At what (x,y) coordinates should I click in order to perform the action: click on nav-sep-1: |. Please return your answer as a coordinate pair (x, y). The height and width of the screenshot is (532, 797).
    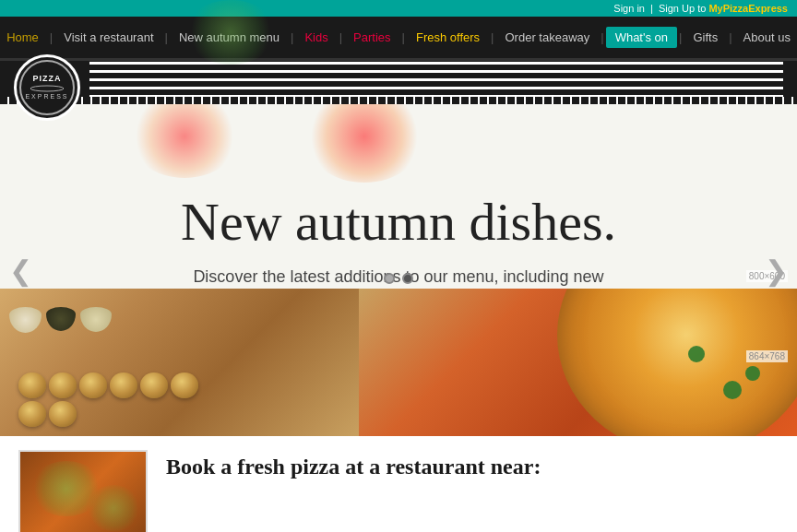
    Looking at the image, I should click on (52, 37).